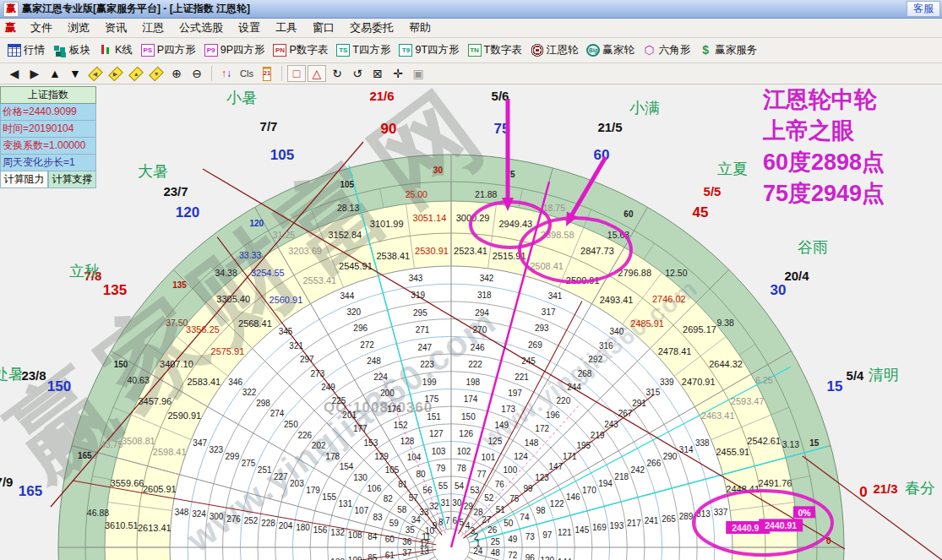 The height and width of the screenshot is (560, 942). What do you see at coordinates (324, 28) in the screenshot?
I see `menu-item-窗口: 窗口` at bounding box center [324, 28].